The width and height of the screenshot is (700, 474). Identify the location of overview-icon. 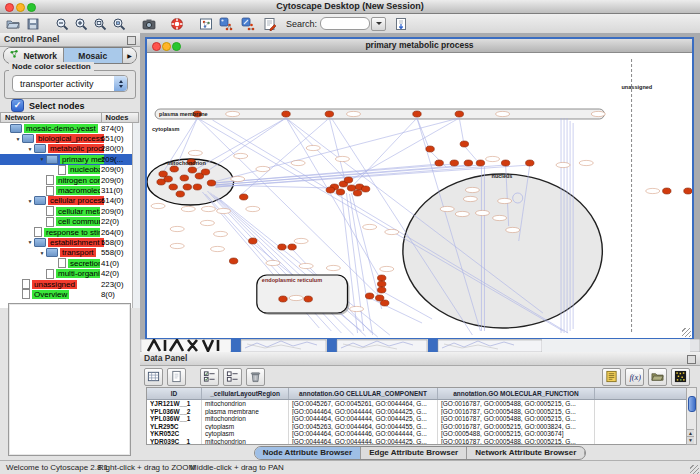
(206, 24).